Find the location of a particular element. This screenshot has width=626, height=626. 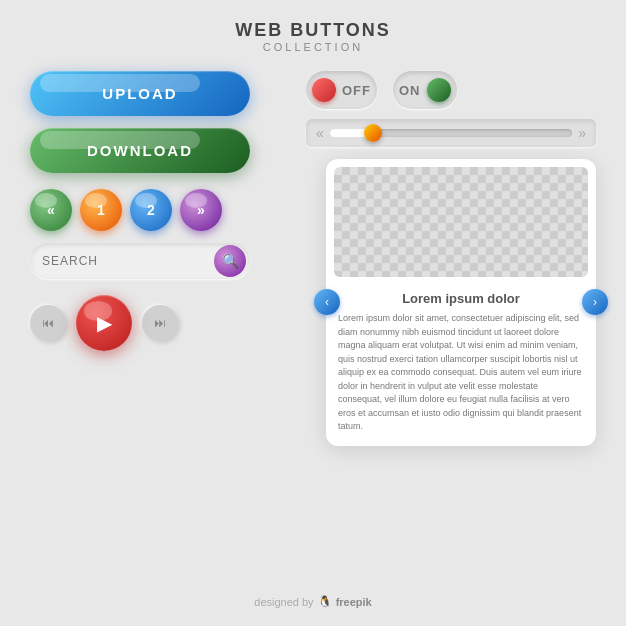

card-image is located at coordinates (461, 222).